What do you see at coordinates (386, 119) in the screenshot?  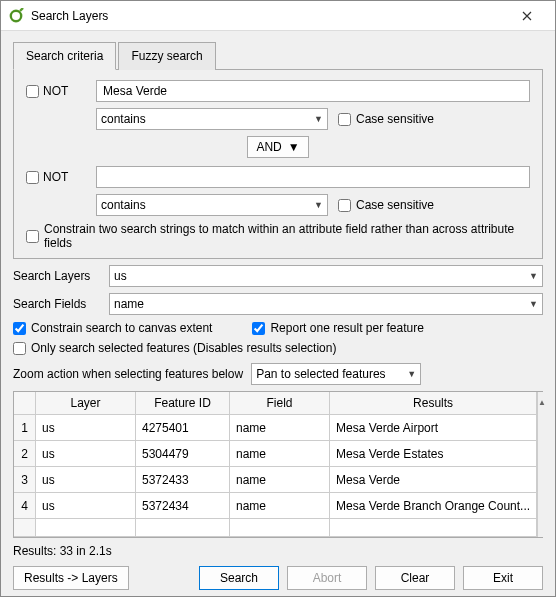 I see `case-sensitive-1: Case sensitive` at bounding box center [386, 119].